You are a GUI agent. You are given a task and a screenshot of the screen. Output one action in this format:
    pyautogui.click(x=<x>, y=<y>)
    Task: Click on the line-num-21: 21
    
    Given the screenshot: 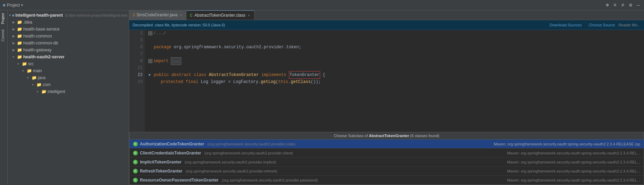 What is the action you would take?
    pyautogui.click(x=136, y=68)
    